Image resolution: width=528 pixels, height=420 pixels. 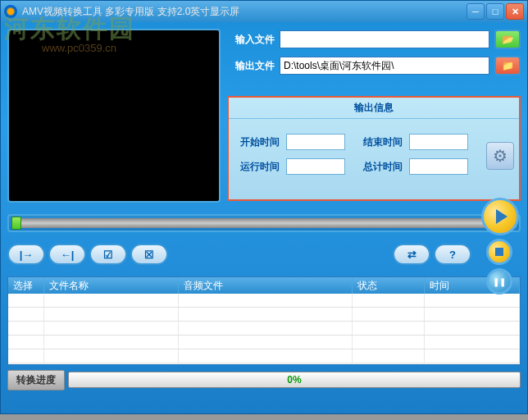 I want to click on check-button: ☑, so click(x=108, y=254).